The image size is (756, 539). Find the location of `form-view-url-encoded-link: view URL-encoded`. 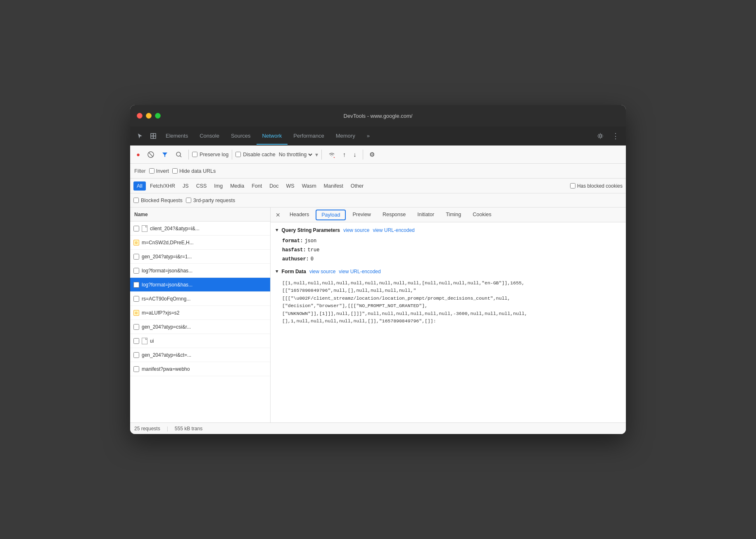

form-view-url-encoded-link: view URL-encoded is located at coordinates (359, 272).